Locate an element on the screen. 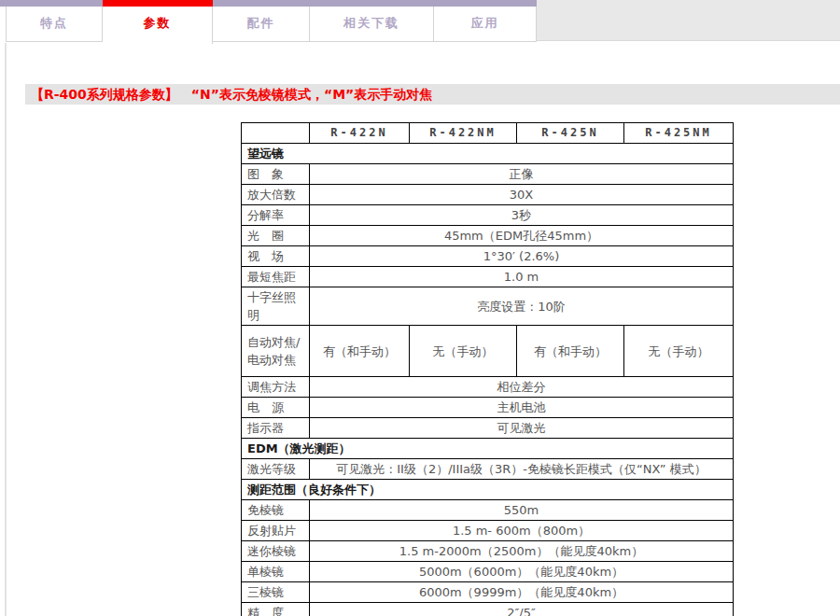  corner-cell is located at coordinates (276, 133).